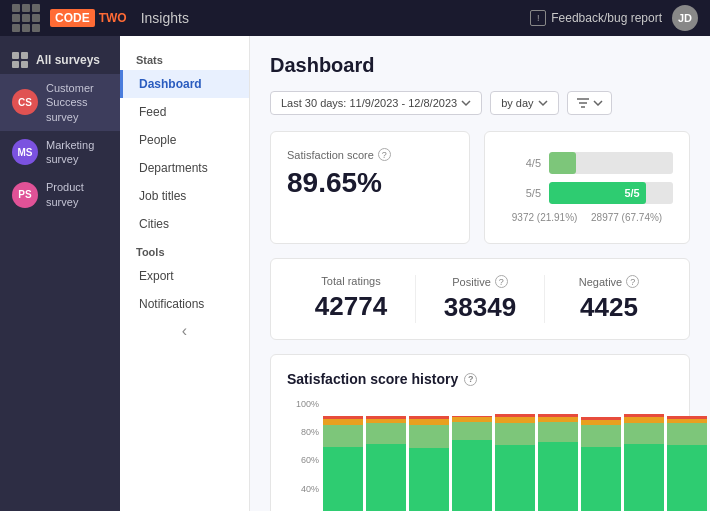 The width and height of the screenshot is (710, 511). Describe the element at coordinates (521, 163) in the screenshot. I see `bar1-label: 4/5` at that location.